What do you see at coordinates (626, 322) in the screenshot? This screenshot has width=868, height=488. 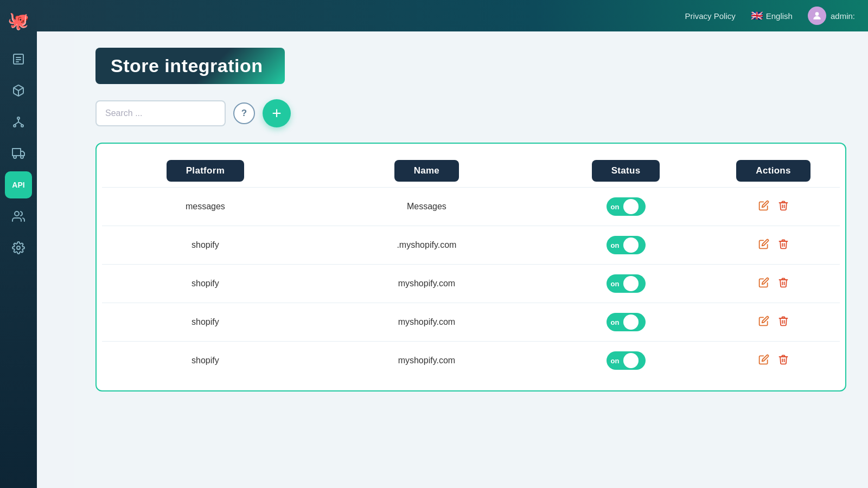 I see `cell-status-3: on` at bounding box center [626, 322].